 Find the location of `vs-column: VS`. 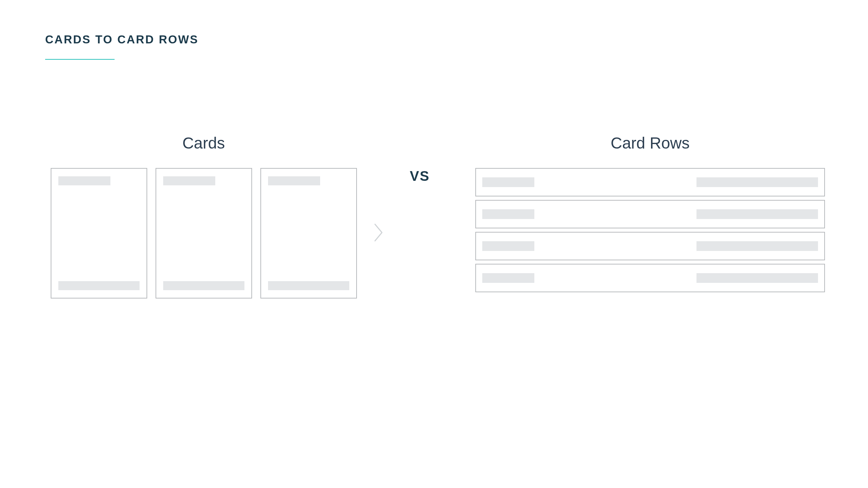

vs-column: VS is located at coordinates (420, 159).